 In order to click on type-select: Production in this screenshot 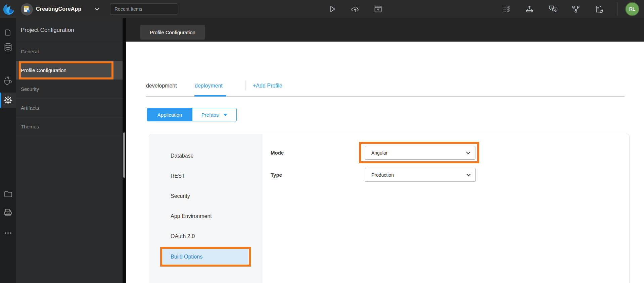, I will do `click(420, 175)`.